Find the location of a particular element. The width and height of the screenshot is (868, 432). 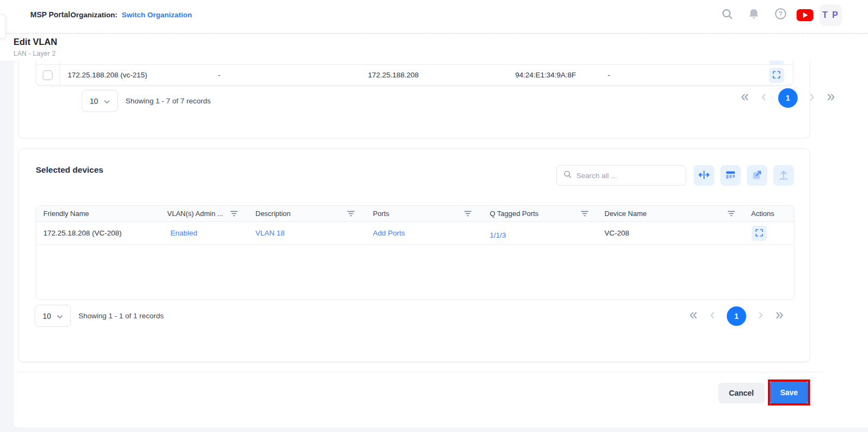

extra-cell: - is located at coordinates (609, 75).